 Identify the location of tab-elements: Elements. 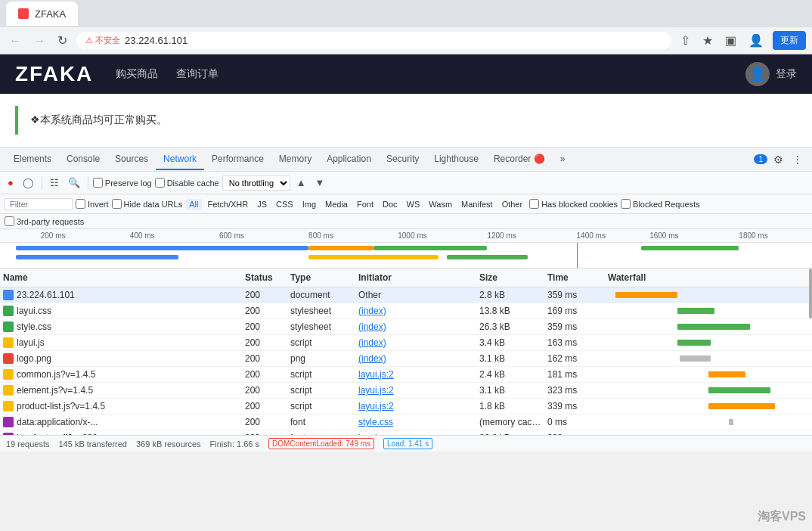
(33, 160).